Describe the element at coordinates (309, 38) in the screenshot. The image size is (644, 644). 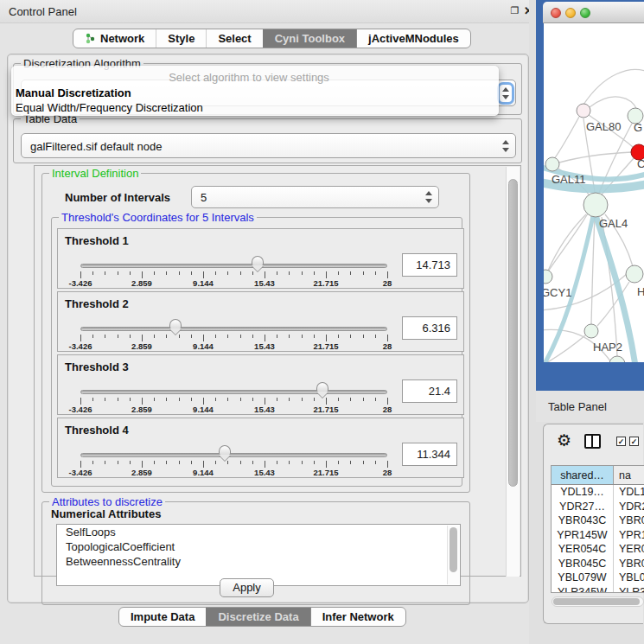
I see `tab-cyni-toolbox: Cyni Toolbox` at that location.